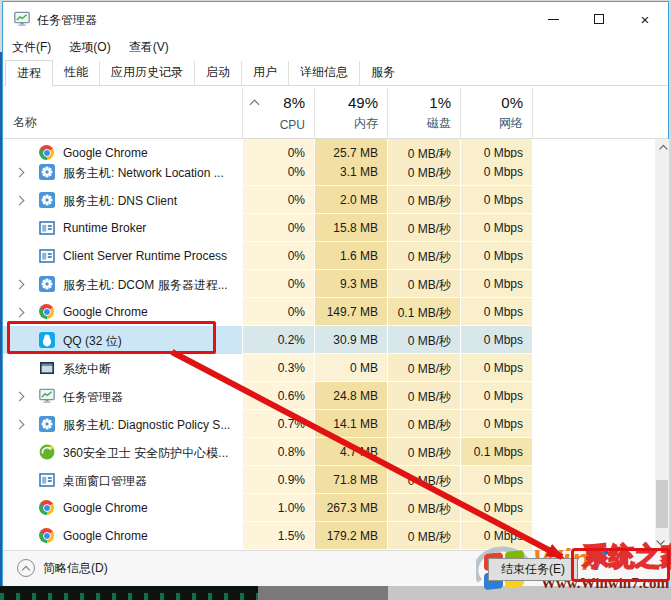 This screenshot has width=671, height=600. I want to click on maximize-button, so click(599, 19).